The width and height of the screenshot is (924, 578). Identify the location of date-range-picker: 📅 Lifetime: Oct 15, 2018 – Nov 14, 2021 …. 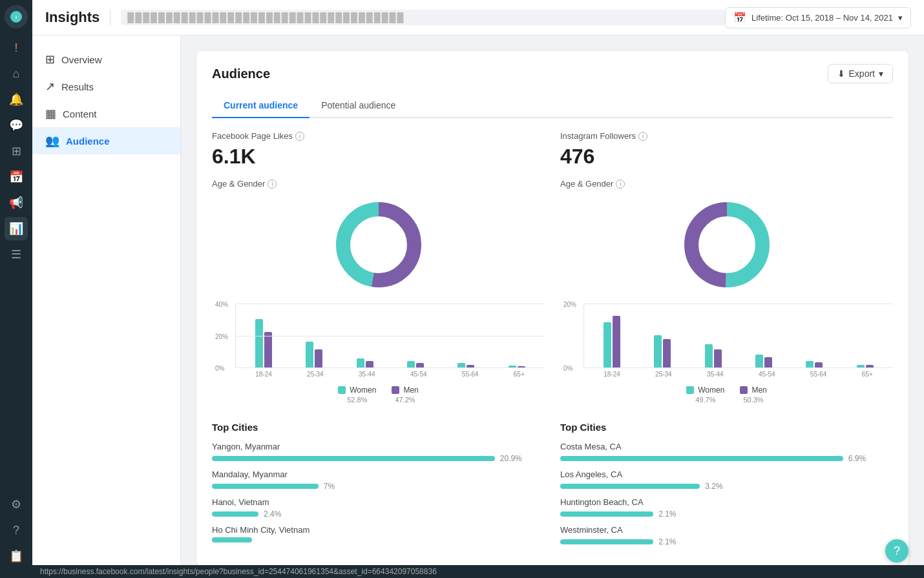
(818, 18).